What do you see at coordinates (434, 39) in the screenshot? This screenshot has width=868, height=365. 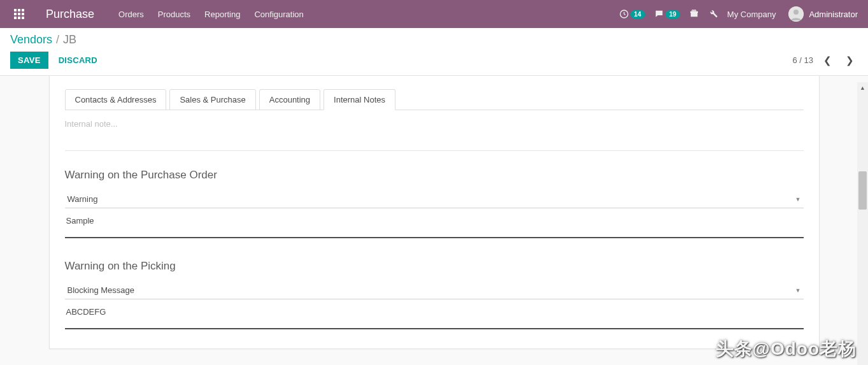 I see `breadcrumb: Vendors / JB` at bounding box center [434, 39].